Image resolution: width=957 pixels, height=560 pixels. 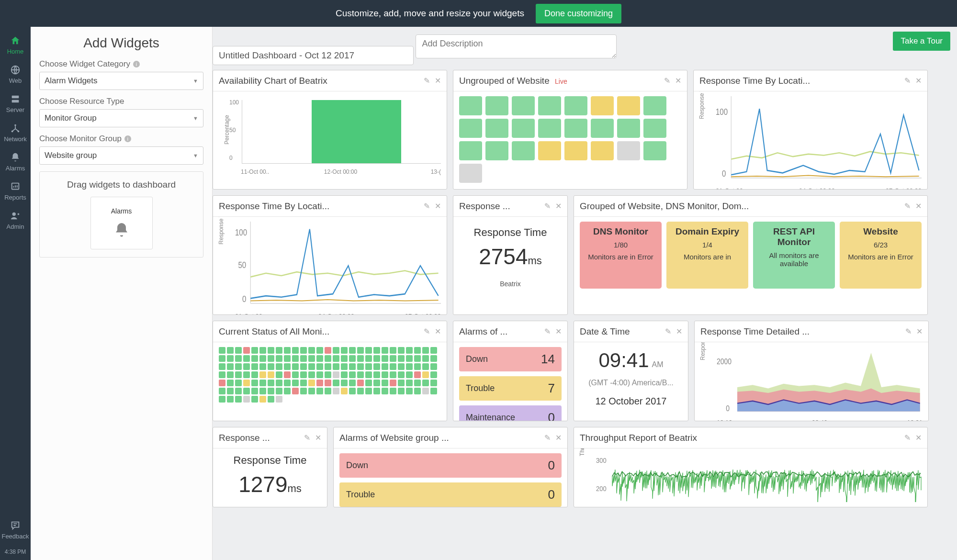 I want to click on group-box: DNS Monitor1/80Monitors are in Error, so click(x=620, y=255).